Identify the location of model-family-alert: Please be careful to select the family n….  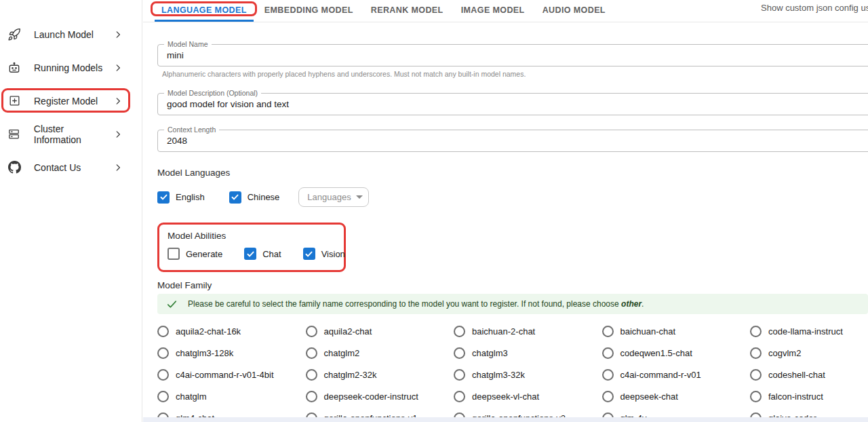
(513, 304).